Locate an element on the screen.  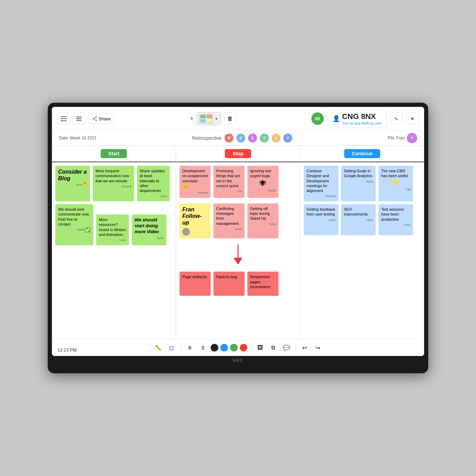
note-dev-unapproved: Development on unapproved concepts 😕 Vin… is located at coordinates (195, 182).